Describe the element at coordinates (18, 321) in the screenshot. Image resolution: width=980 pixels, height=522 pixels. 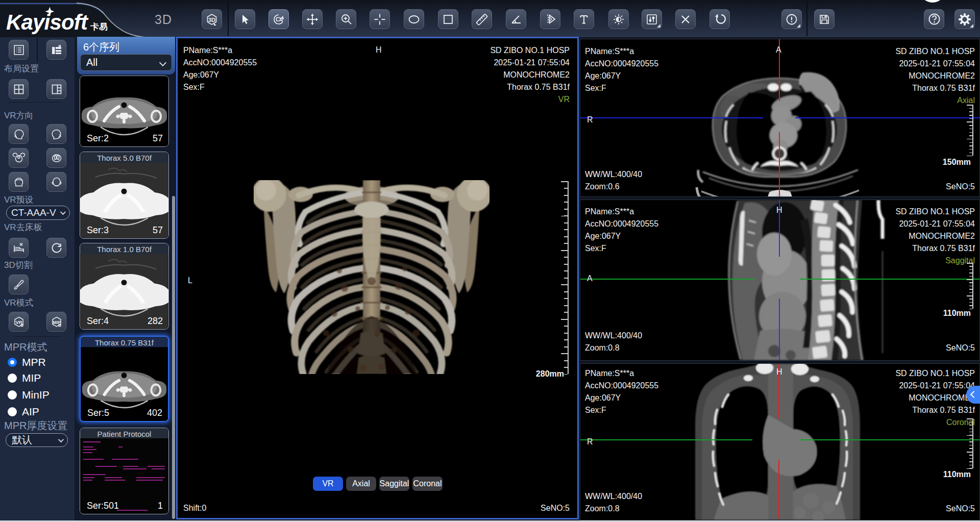
I see `svg-text: VR` at that location.